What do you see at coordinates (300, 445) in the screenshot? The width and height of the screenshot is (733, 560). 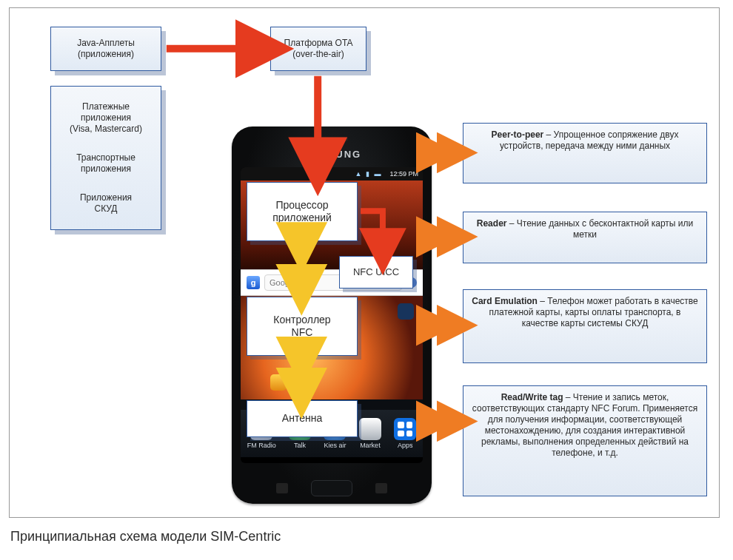 I see `dock-label: Talk` at bounding box center [300, 445].